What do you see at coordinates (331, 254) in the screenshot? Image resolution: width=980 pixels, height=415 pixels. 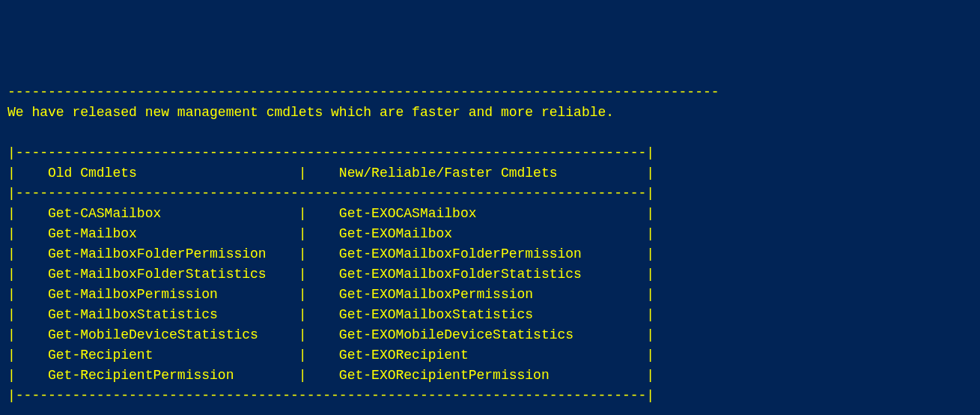 I see `table-row: | Get-MailboxFolderPermission | Get-EXOM…` at bounding box center [331, 254].